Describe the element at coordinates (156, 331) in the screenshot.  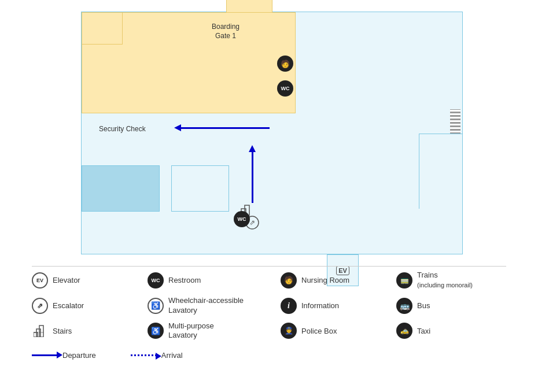
I see `multipurpose-icon: ♿` at that location.